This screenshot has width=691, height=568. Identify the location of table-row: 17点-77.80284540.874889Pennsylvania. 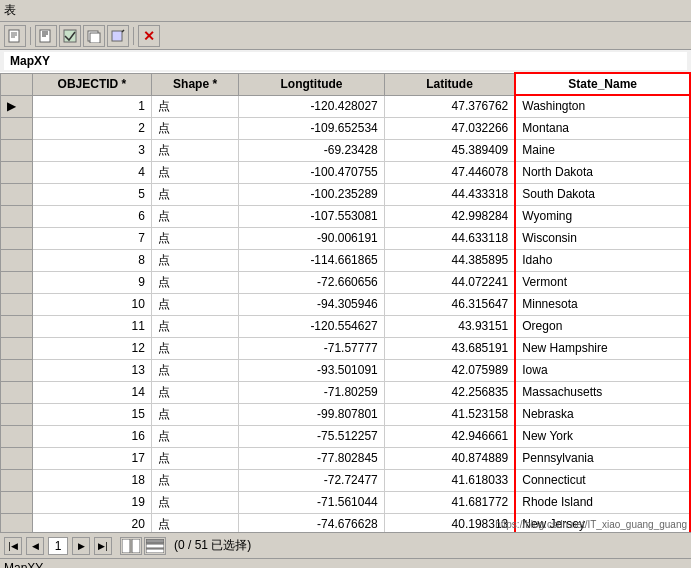
(346, 458).